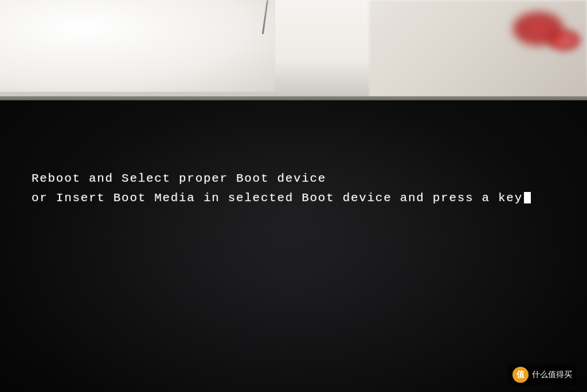  I want to click on watermark-container: 值 什么值得买, so click(542, 375).